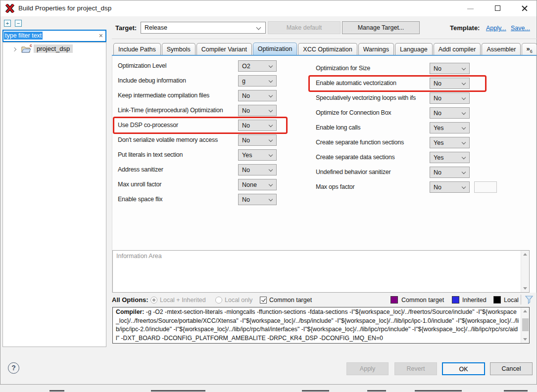 This screenshot has width=537, height=392. Describe the element at coordinates (470, 9) in the screenshot. I see `minimize-icon` at that location.